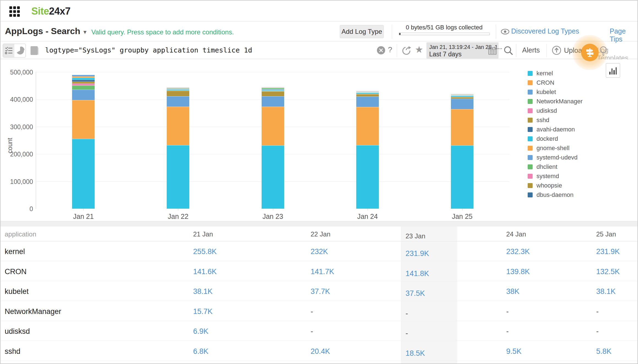 The width and height of the screenshot is (638, 364). What do you see at coordinates (547, 139) in the screenshot?
I see `legend-label: dockerd` at bounding box center [547, 139].